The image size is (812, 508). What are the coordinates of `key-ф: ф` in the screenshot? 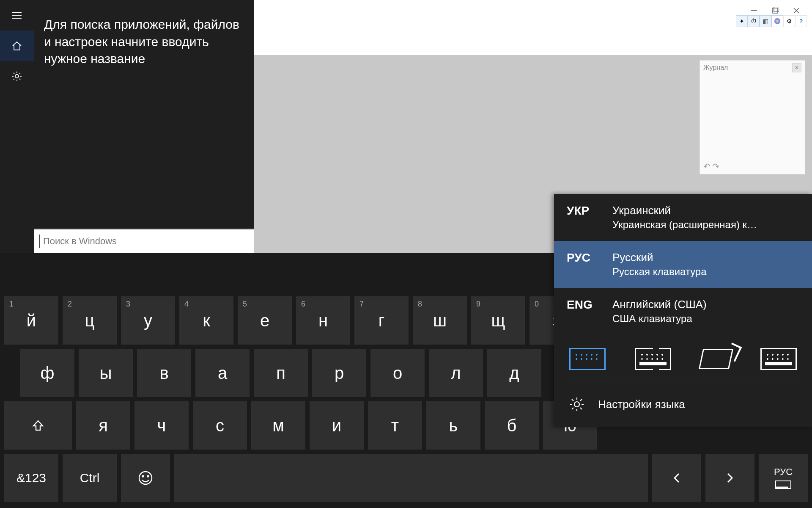 It's located at (47, 373).